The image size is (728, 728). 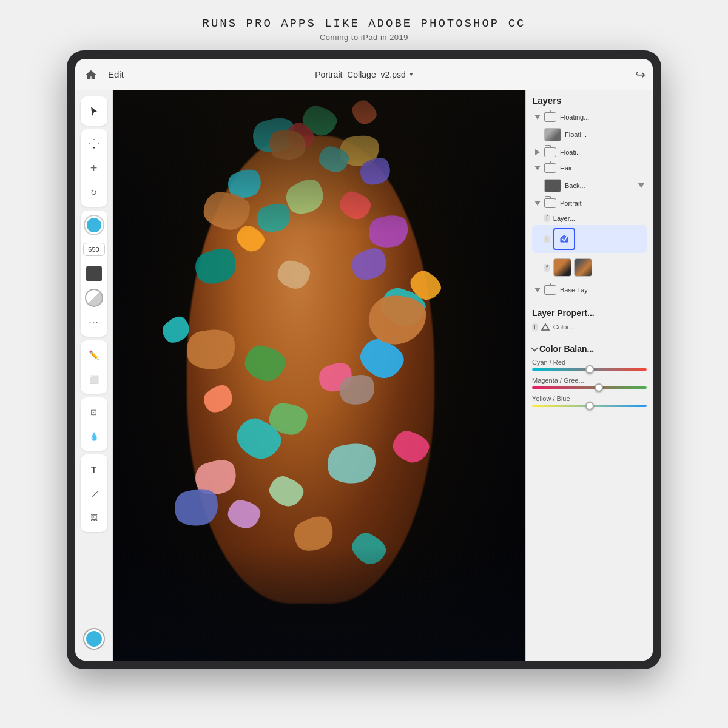 What do you see at coordinates (599, 218) in the screenshot?
I see `layer-name-item: Layer...` at bounding box center [599, 218].